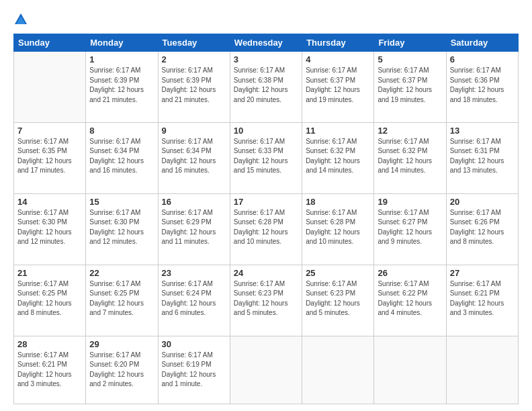  What do you see at coordinates (266, 59) in the screenshot?
I see `day-number: 3` at bounding box center [266, 59].